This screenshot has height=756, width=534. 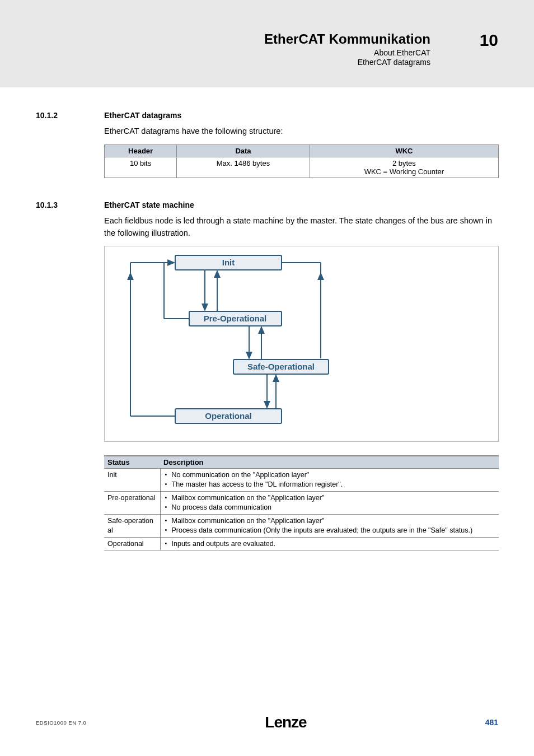 What do you see at coordinates (301, 227) in the screenshot?
I see `section-intro-text: Each fieldbus node is led through a stat…` at bounding box center [301, 227].